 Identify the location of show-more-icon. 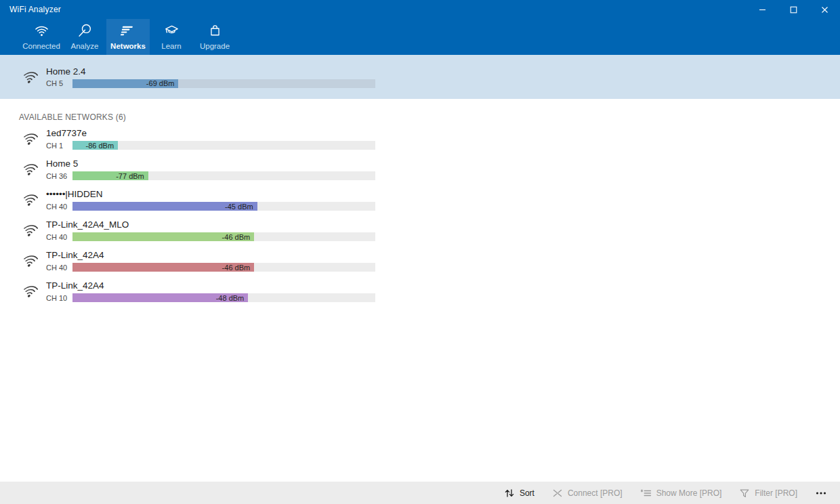
(646, 493).